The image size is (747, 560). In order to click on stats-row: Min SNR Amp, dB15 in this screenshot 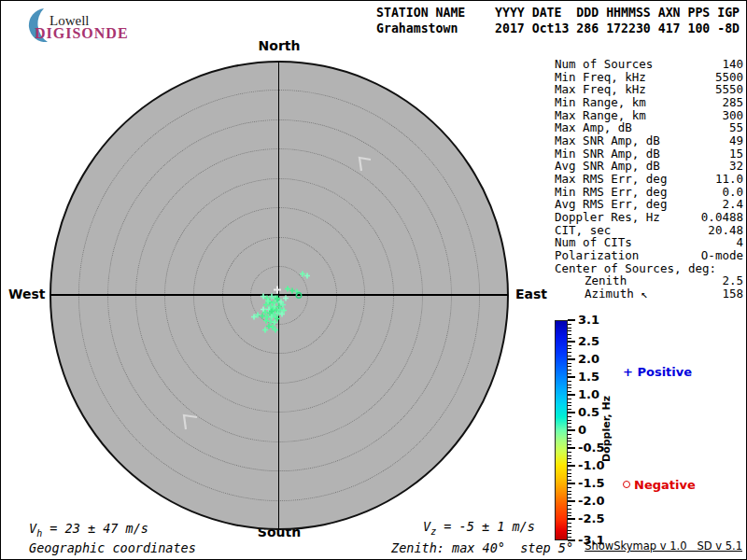, I will do `click(649, 154)`.